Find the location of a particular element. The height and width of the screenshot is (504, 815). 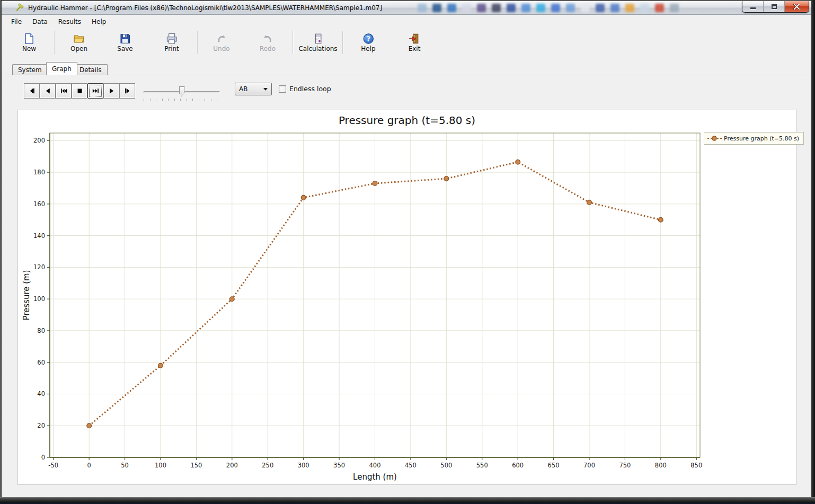

close-icon is located at coordinates (797, 6).